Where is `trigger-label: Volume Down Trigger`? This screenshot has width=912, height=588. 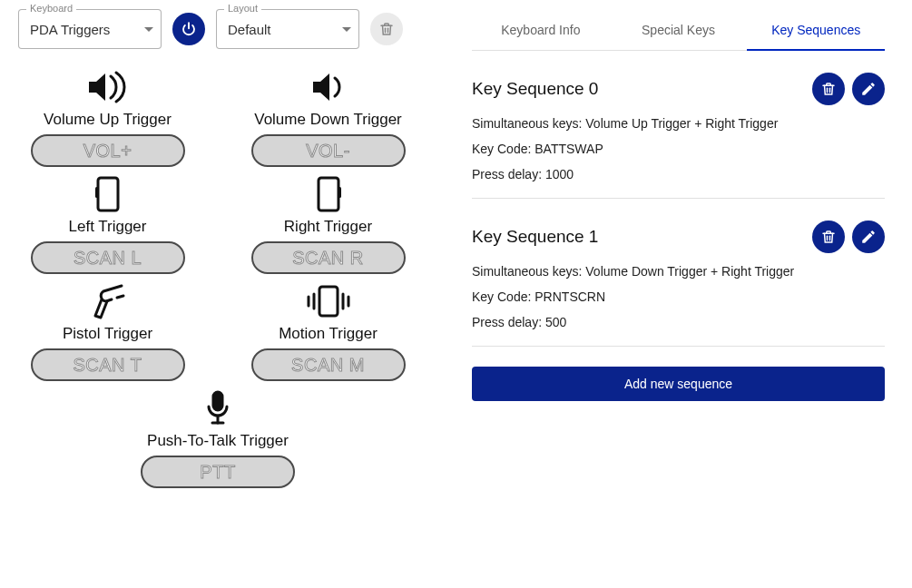 trigger-label: Volume Down Trigger is located at coordinates (329, 120).